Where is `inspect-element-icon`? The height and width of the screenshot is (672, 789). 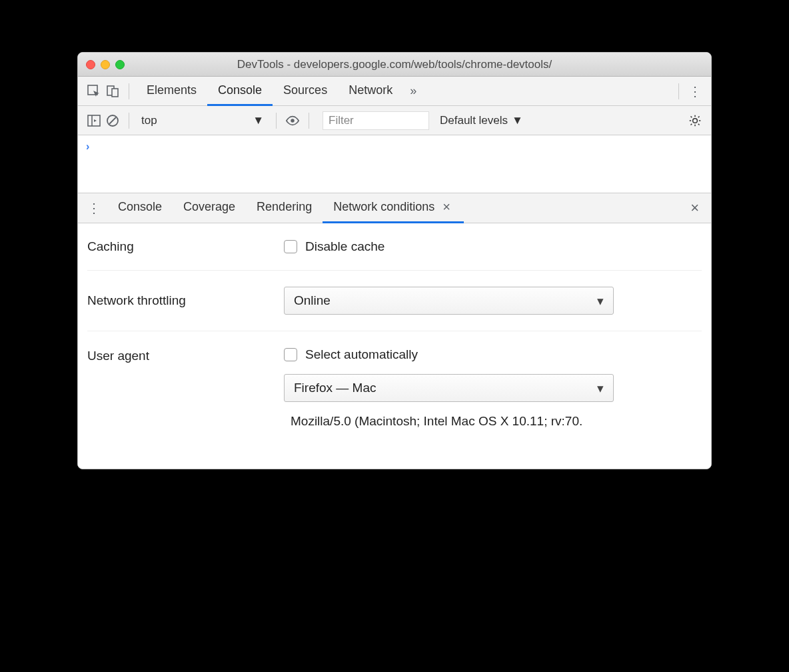
inspect-element-icon is located at coordinates (94, 91).